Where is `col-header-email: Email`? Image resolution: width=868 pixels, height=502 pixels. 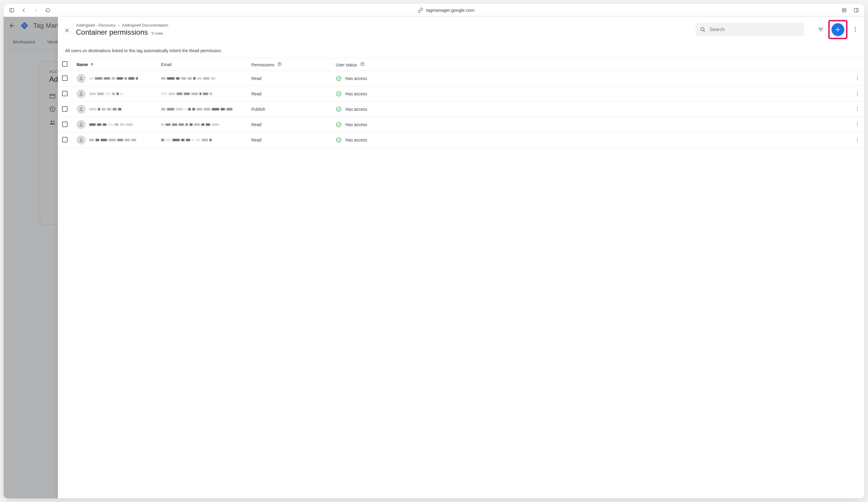 col-header-email: Email is located at coordinates (206, 64).